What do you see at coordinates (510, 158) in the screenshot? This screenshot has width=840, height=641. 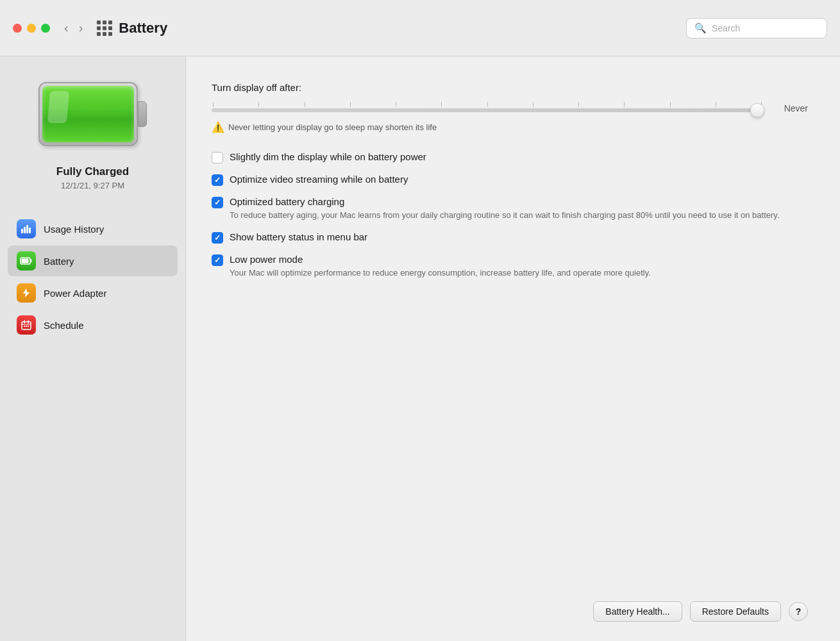 I see `checkbox-dim-display: Slightly dim the display while on batter…` at bounding box center [510, 158].